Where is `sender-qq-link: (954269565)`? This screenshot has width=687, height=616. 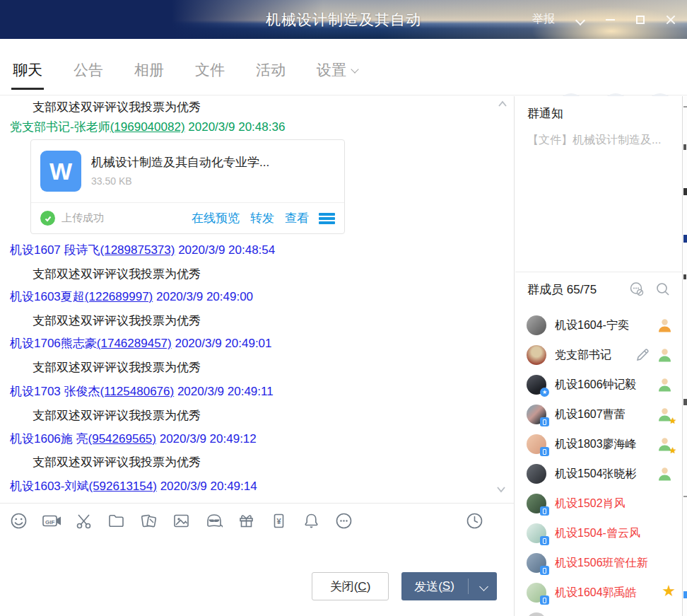
sender-qq-link: (954269565) is located at coordinates (122, 438).